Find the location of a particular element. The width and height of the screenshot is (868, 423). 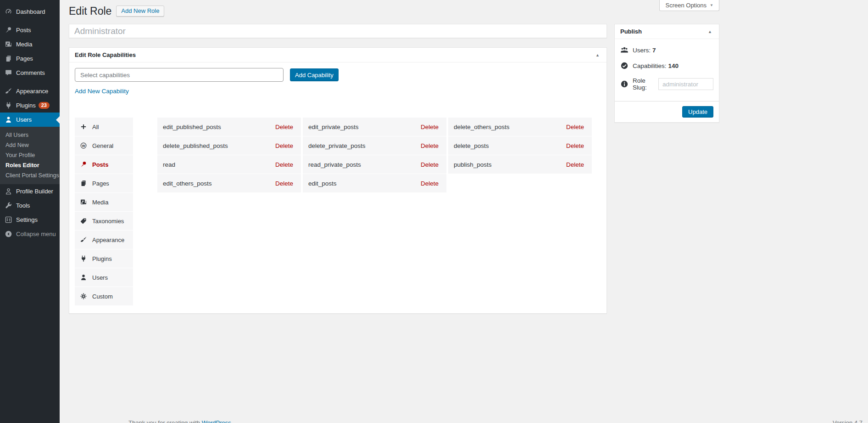

capability-category-pages: Pages is located at coordinates (104, 183).